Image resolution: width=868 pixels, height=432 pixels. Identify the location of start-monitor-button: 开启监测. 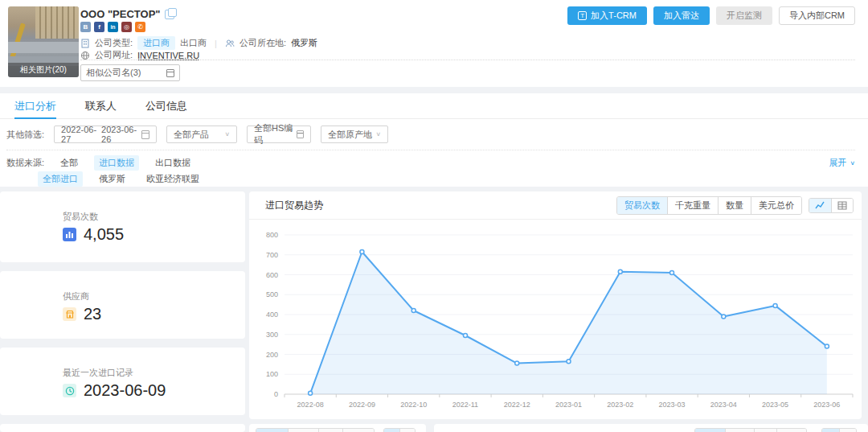
(744, 16).